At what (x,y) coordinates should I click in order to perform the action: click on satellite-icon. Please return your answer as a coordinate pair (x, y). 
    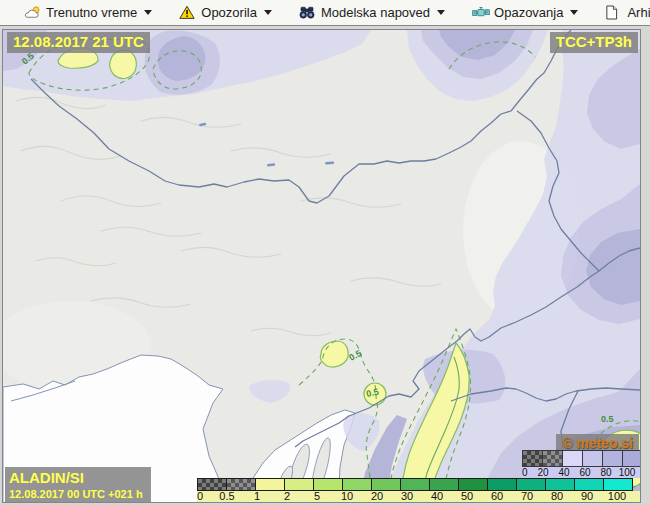
    Looking at the image, I should click on (480, 12).